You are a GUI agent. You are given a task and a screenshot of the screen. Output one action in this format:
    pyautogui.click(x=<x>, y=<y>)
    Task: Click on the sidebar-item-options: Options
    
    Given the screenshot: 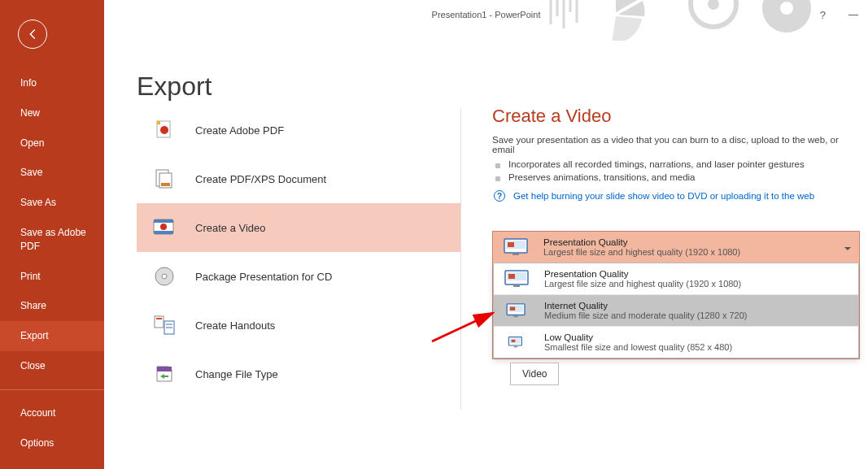 What is the action you would take?
    pyautogui.click(x=52, y=444)
    